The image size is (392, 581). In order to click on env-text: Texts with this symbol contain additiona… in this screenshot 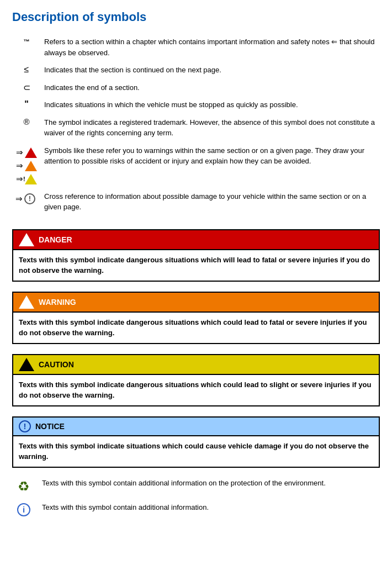, I will do `click(184, 483)`.